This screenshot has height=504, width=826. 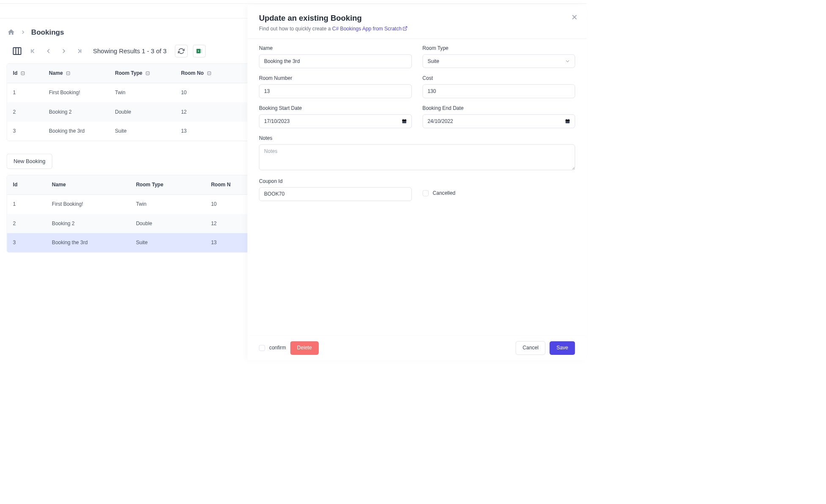 What do you see at coordinates (531, 348) in the screenshot?
I see `cancel-button: Cancel` at bounding box center [531, 348].